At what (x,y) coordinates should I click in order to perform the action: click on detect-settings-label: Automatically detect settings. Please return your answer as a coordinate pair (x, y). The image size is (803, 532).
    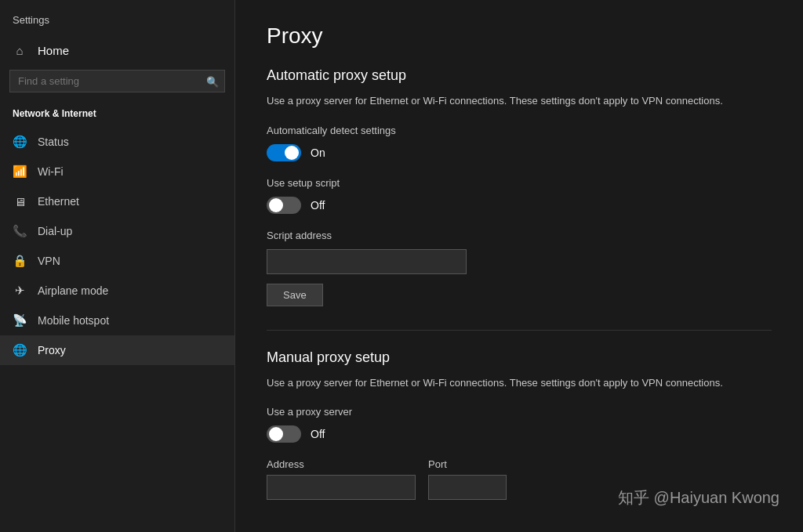
    Looking at the image, I should click on (519, 130).